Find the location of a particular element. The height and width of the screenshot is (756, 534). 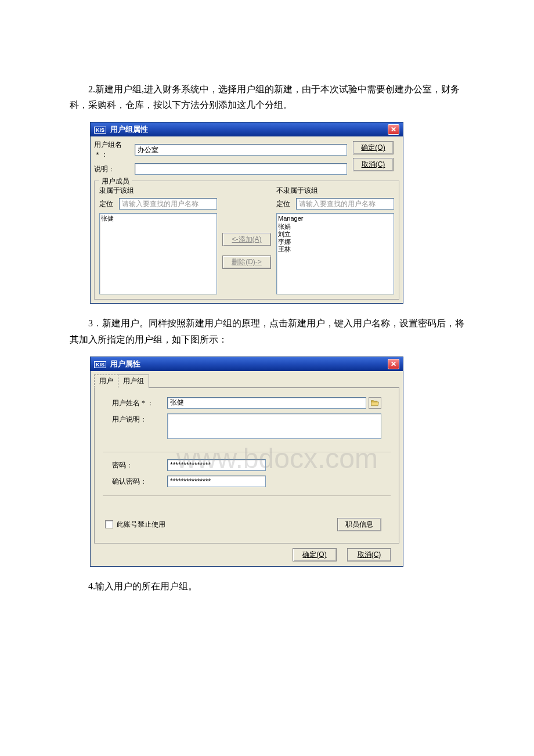

notbelong-column: 不隶属于该组 定位 Manager 张娟 刘立 李娜 王林 is located at coordinates (335, 240).